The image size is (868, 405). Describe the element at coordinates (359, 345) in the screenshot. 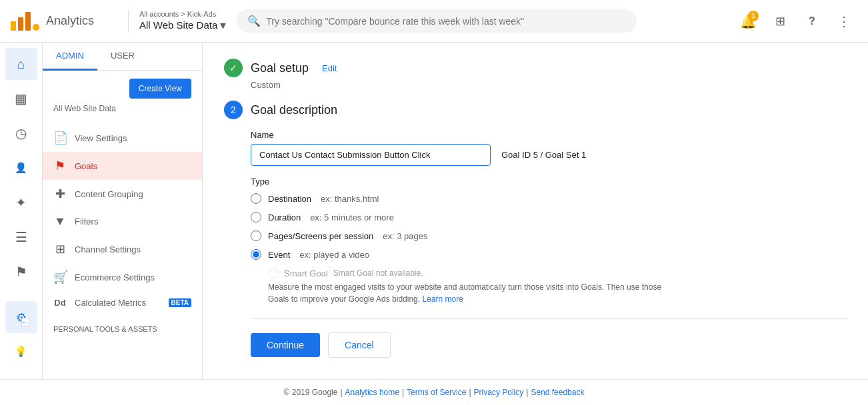

I see `cancel-button: Cancel` at that location.